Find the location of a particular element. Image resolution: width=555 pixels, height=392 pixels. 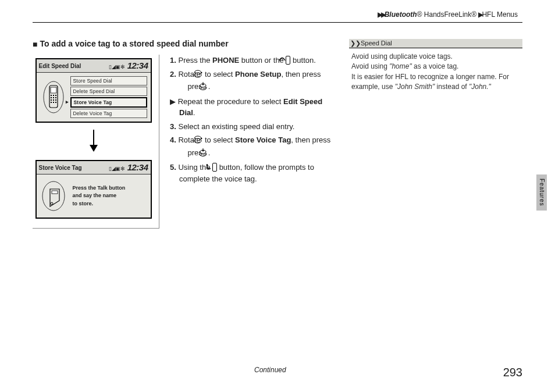

step-2: 2. Rotate to select Phone Setup, then pr… is located at coordinates (252, 81).